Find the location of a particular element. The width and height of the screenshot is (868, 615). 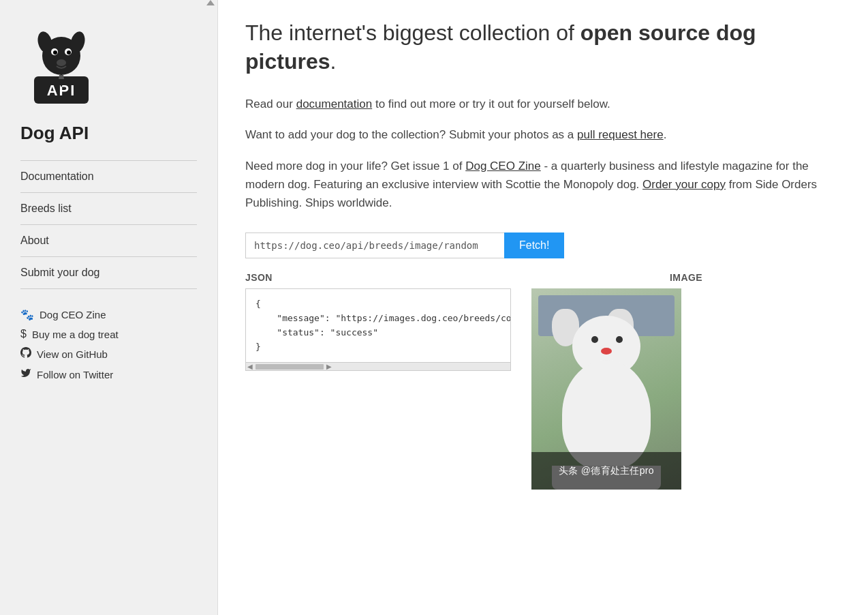

desc-para-1: Read our documentation to find out more … is located at coordinates (543, 104).